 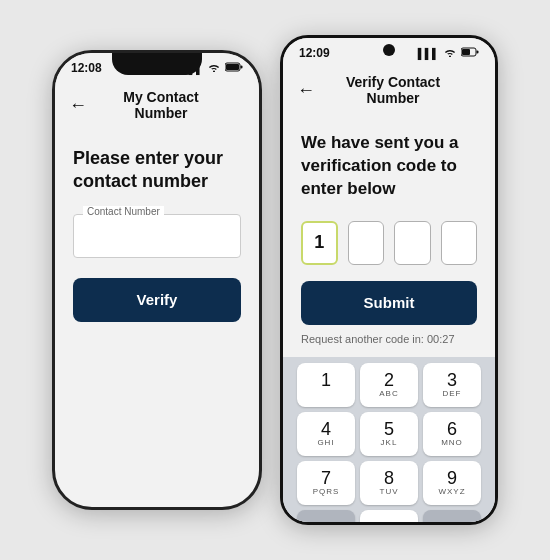 What do you see at coordinates (319, 242) in the screenshot?
I see `otp-value-1: 1` at bounding box center [319, 242].